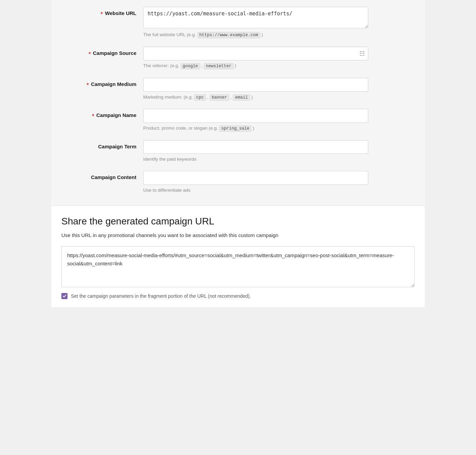  What do you see at coordinates (89, 55) in the screenshot?
I see `campaign-source-required-star: *` at bounding box center [89, 55].